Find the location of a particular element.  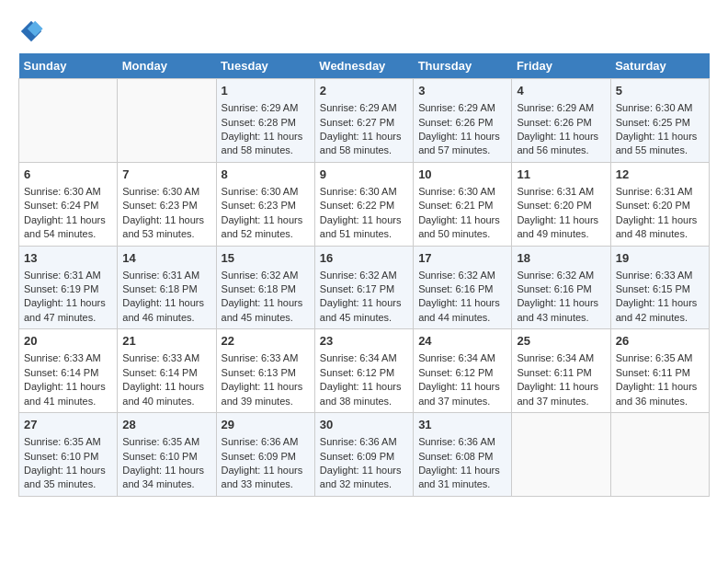

cell-info: Sunrise: 6:36 AM is located at coordinates (462, 442).